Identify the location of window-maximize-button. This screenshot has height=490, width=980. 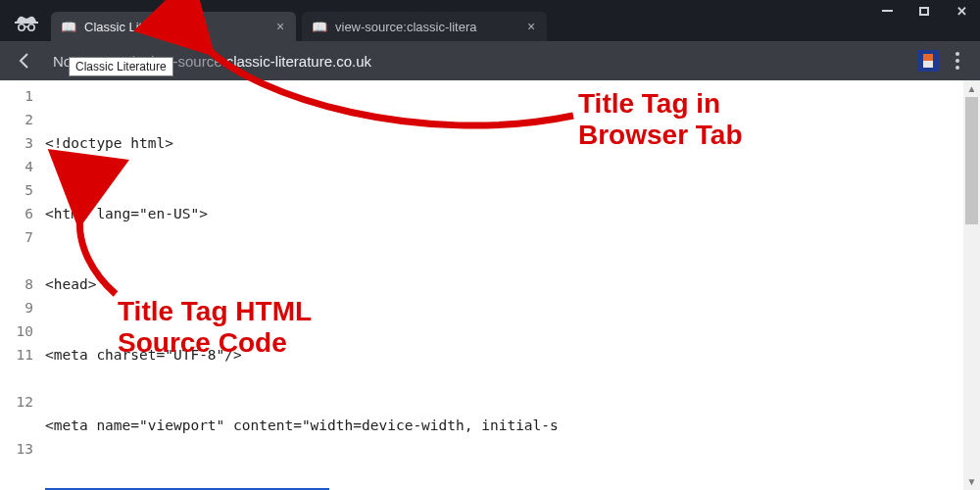
(924, 11).